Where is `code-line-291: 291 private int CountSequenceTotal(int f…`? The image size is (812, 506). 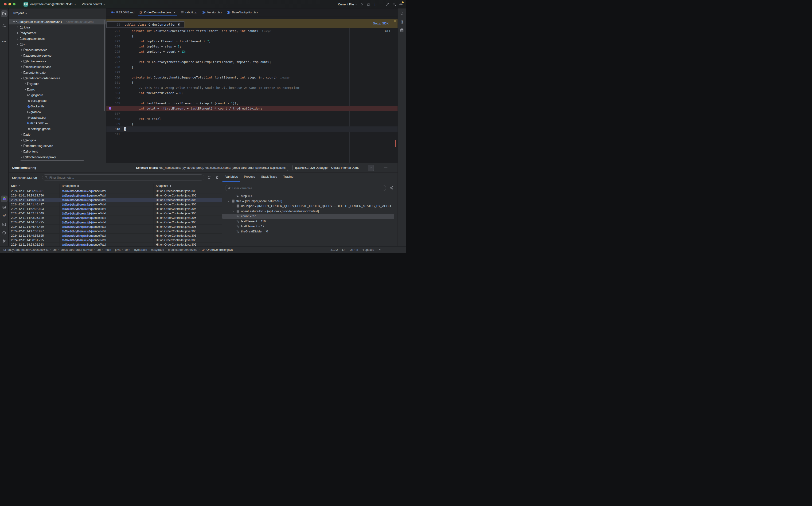
code-line-291: 291 private int CountSequenceTotal(int f… is located at coordinates (252, 31).